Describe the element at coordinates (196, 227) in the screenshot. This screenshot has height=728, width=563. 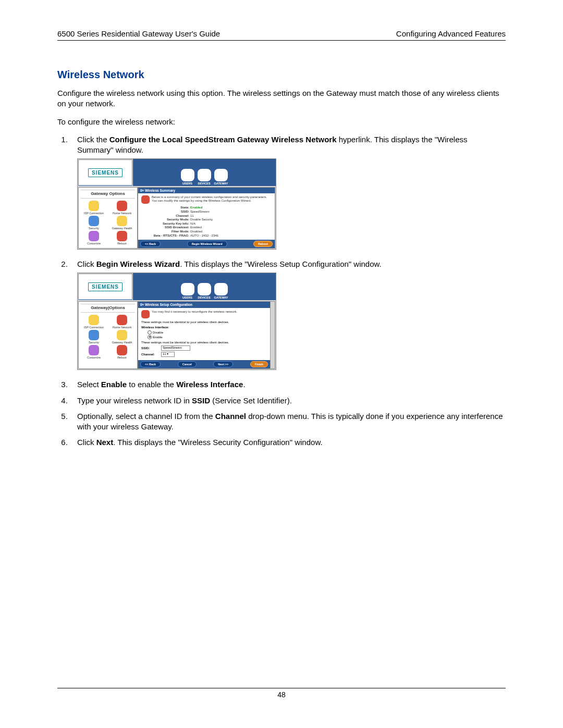
I see `bcast-value: Enabled` at that location.